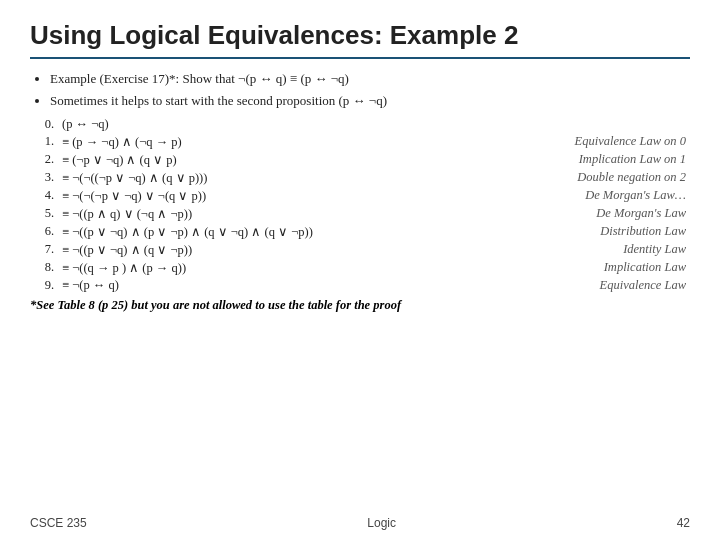  What do you see at coordinates (596, 142) in the screenshot?
I see `step-reason: Equivalence Law on 0` at bounding box center [596, 142].